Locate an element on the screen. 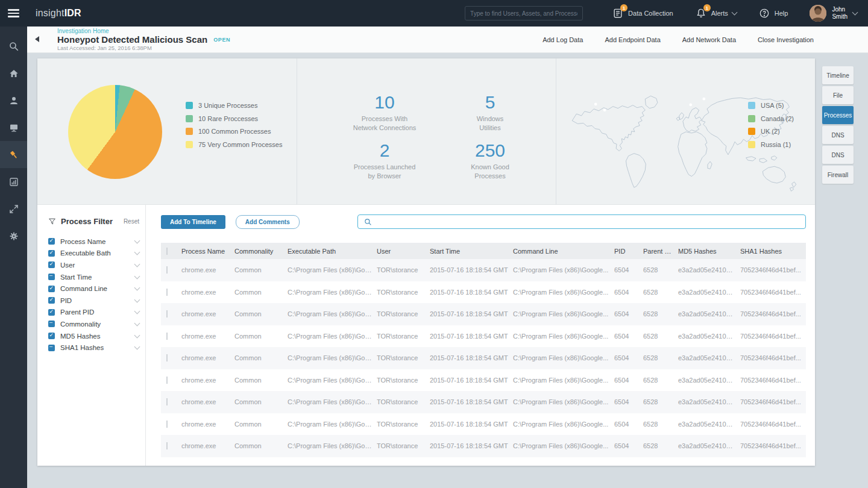 Image resolution: width=868 pixels, height=488 pixels. filter-item: Command Line is located at coordinates (94, 289).